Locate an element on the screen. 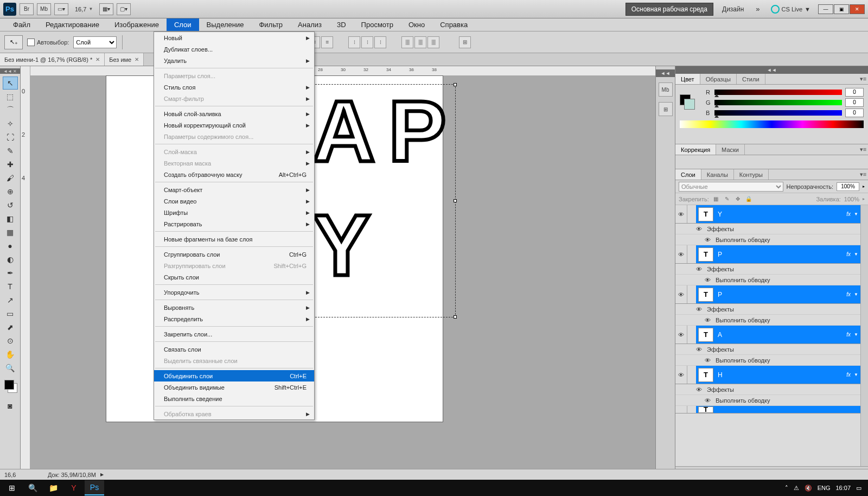 The image size is (868, 496). menu-item: Новый▶ is located at coordinates (234, 38).